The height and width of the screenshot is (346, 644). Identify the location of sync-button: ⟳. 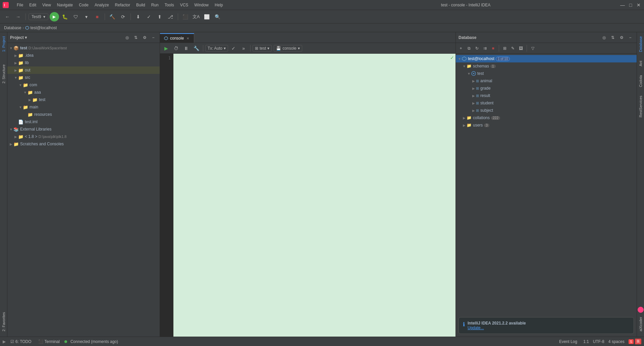
(123, 17).